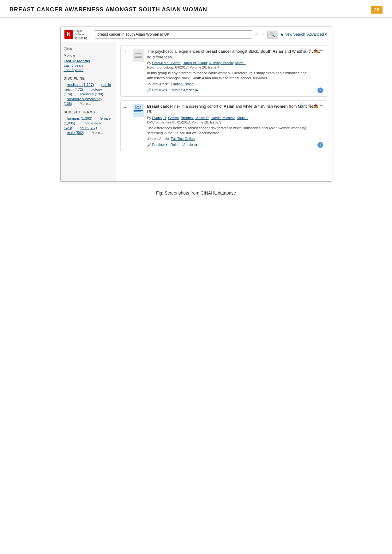  Describe the element at coordinates (88, 65) in the screenshot. I see `sidebar-last3years: Last 3 years` at that location.